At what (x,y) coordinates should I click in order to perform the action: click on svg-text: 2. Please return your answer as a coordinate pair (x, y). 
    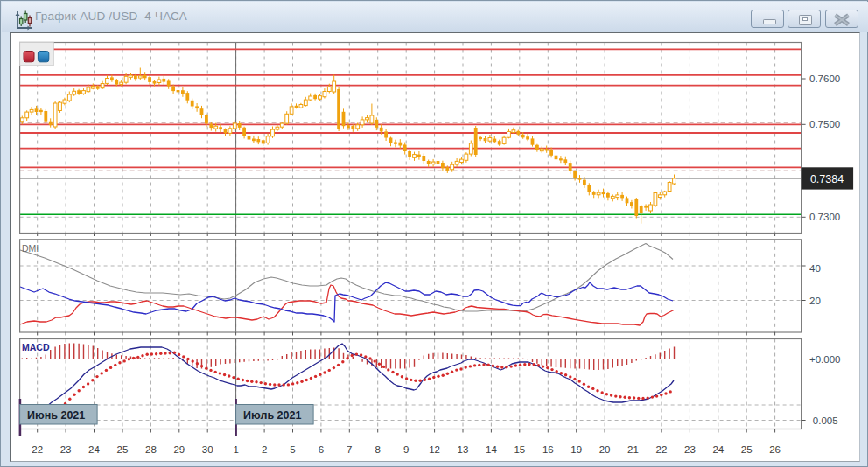
    Looking at the image, I should click on (264, 450).